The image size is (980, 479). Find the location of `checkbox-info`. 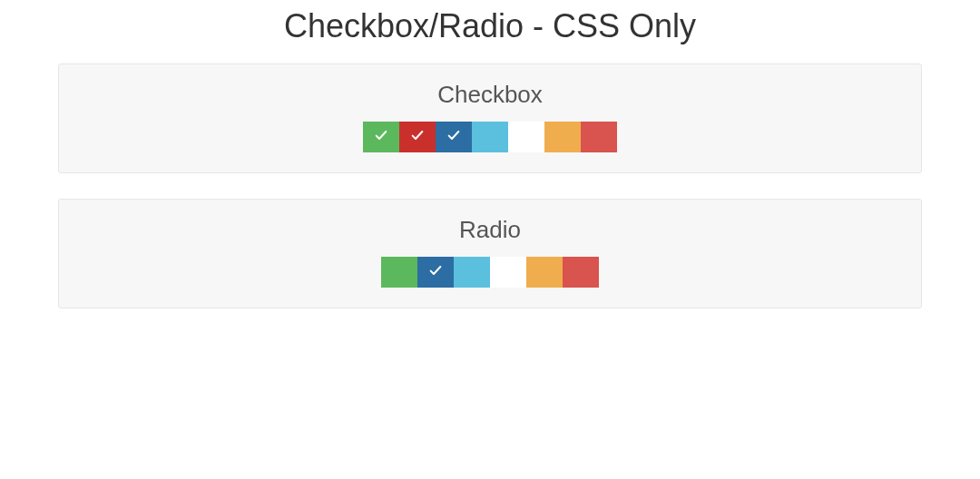

checkbox-info is located at coordinates (490, 137).